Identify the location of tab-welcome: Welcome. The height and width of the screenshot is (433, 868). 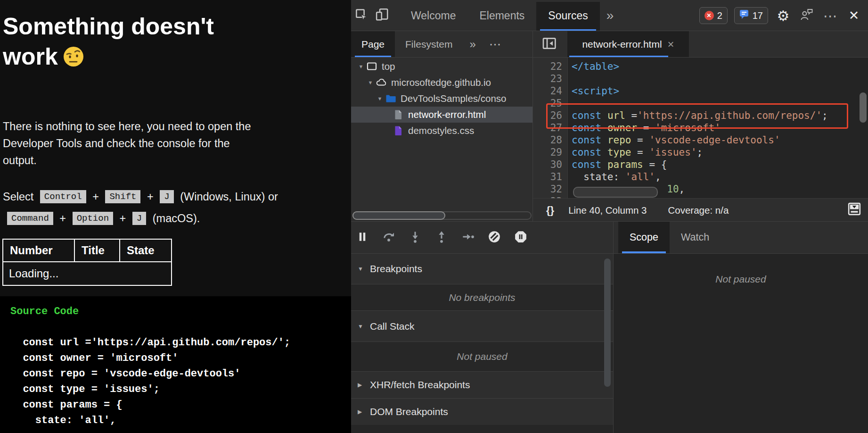
(434, 16).